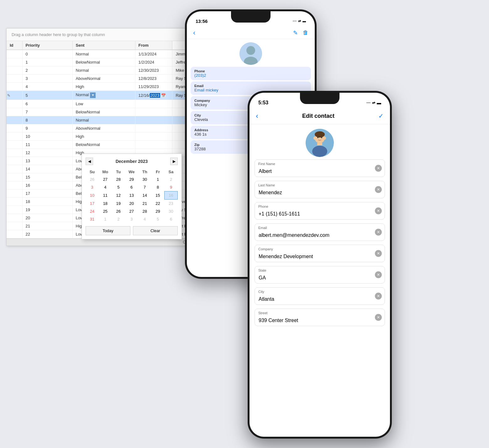  I want to click on dp-day-cell: 12, so click(118, 195).